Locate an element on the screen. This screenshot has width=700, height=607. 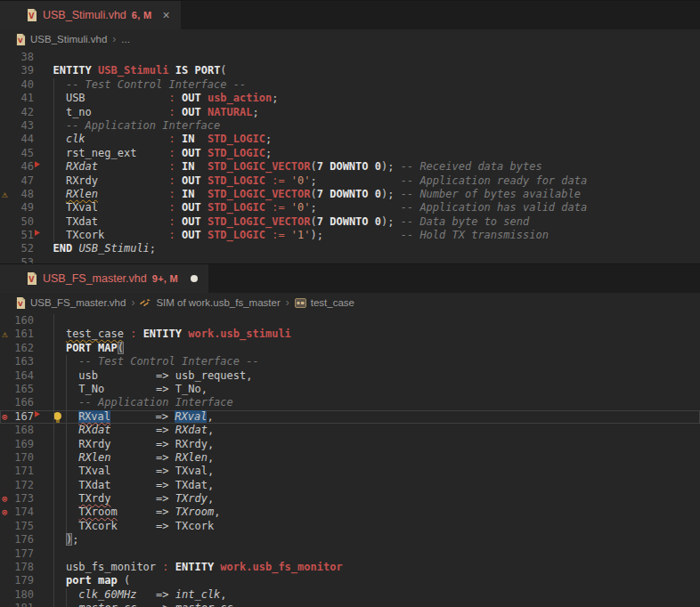
code-text: USB : OUT usb_action; is located at coordinates (159, 98).